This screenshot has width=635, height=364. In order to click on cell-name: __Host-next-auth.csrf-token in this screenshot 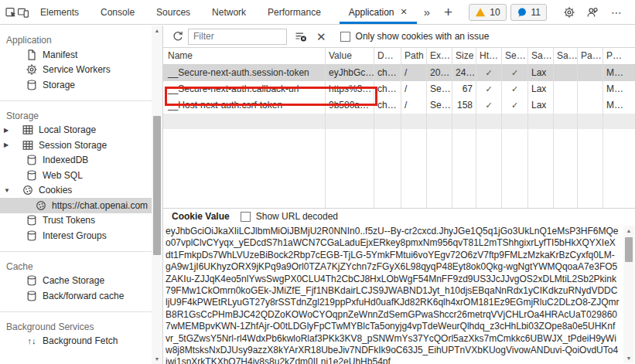, I will do `click(244, 105)`.